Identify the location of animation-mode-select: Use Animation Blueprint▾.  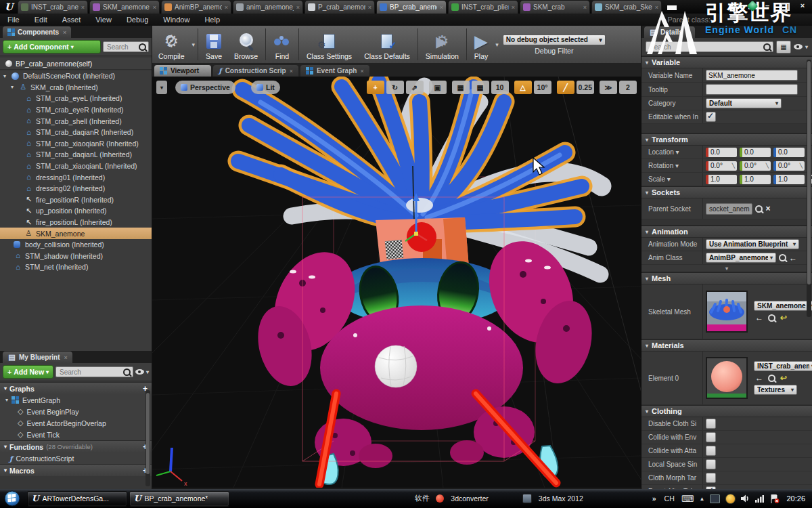
(752, 244).